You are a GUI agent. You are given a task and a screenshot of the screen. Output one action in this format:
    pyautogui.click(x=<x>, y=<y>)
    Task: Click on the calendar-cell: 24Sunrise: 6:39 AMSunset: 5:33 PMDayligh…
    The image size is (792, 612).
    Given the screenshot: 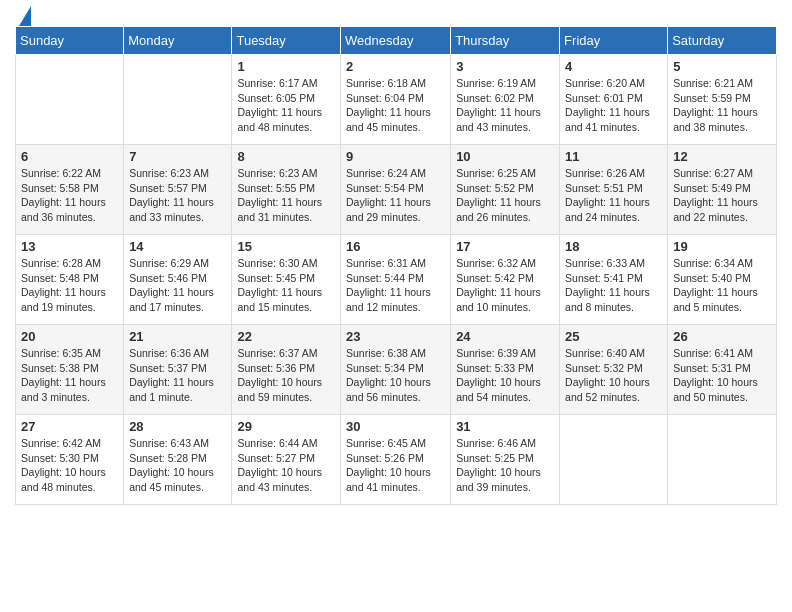 What is the action you would take?
    pyautogui.click(x=506, y=370)
    